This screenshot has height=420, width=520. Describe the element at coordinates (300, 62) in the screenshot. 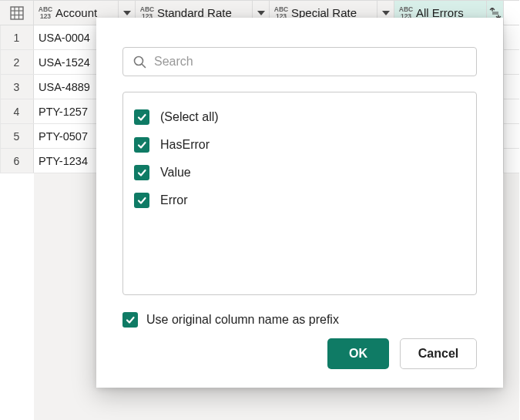

I see `search-input` at that location.